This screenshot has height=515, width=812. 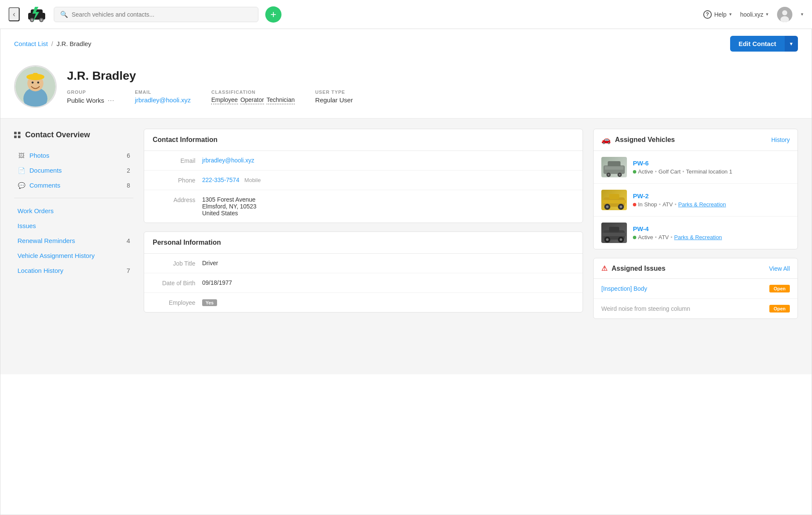 What do you see at coordinates (74, 211) in the screenshot?
I see `sidebar-work-orders-link: Work Orders` at bounding box center [74, 211].